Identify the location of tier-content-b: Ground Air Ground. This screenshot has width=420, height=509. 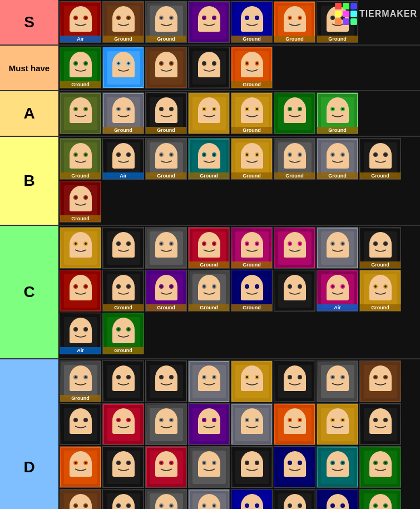
(239, 181).